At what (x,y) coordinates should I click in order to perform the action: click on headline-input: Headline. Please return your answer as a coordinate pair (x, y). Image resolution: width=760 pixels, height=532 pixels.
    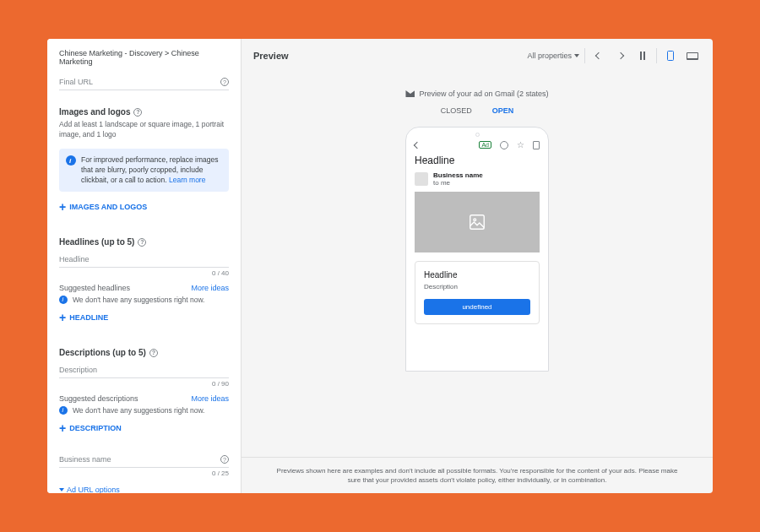
    Looking at the image, I should click on (144, 258).